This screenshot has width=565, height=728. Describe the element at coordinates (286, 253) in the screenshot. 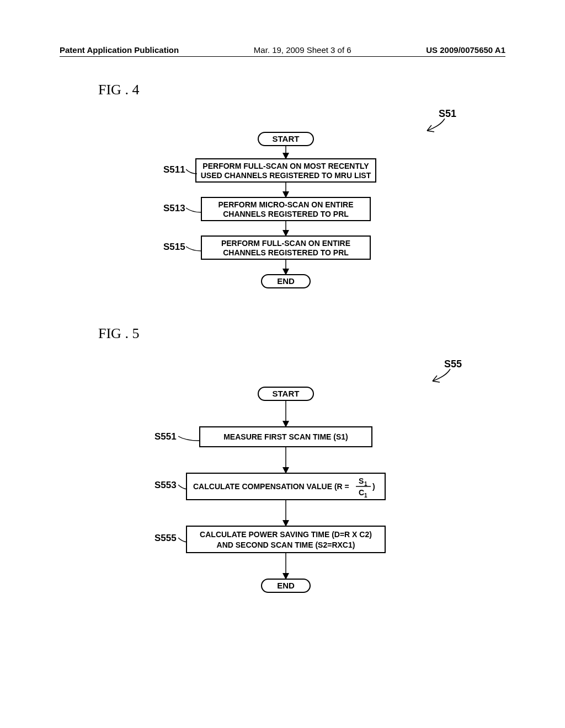

I see `fig4-s515-l2: CHANNELS REGISTERED TO PRL` at that location.